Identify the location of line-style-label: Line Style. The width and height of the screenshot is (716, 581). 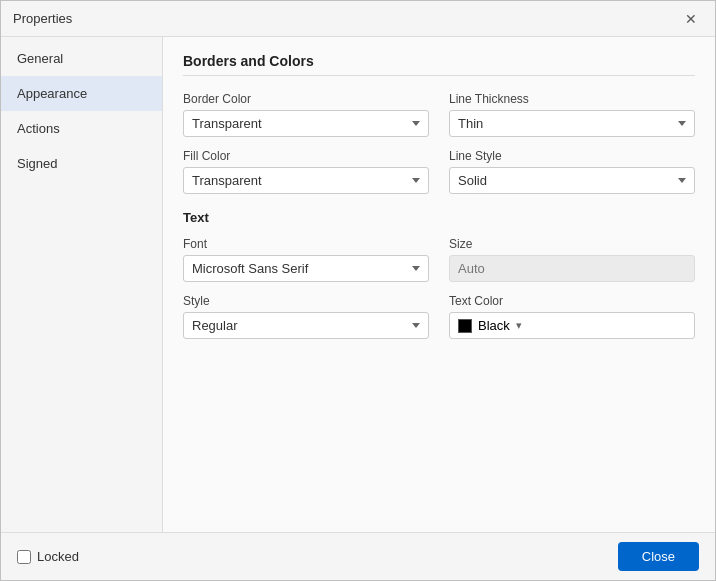
(572, 156).